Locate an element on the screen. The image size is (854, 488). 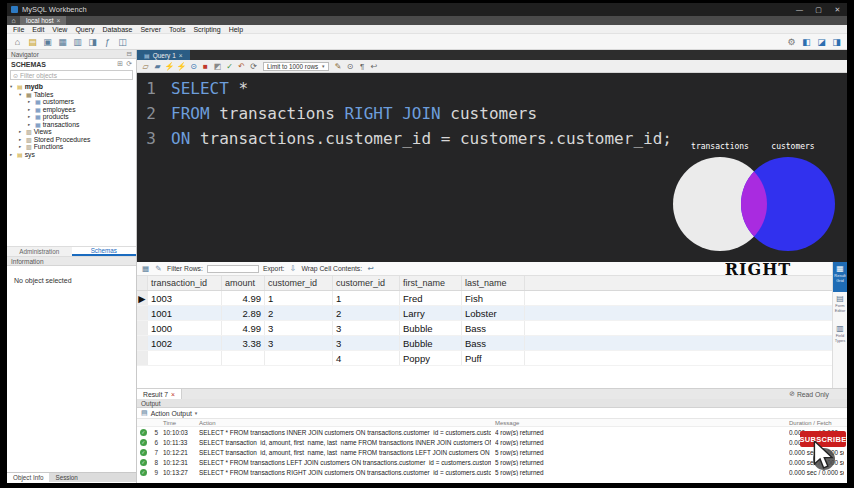
tree-item-tables: ▾▦Tables is located at coordinates (72, 95).